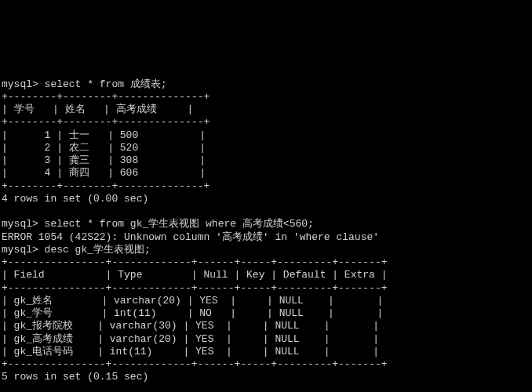 Image resolution: width=532 pixels, height=392 pixels. I want to click on prompt-line: mysql> desc gk_学生表视图;, so click(76, 249).